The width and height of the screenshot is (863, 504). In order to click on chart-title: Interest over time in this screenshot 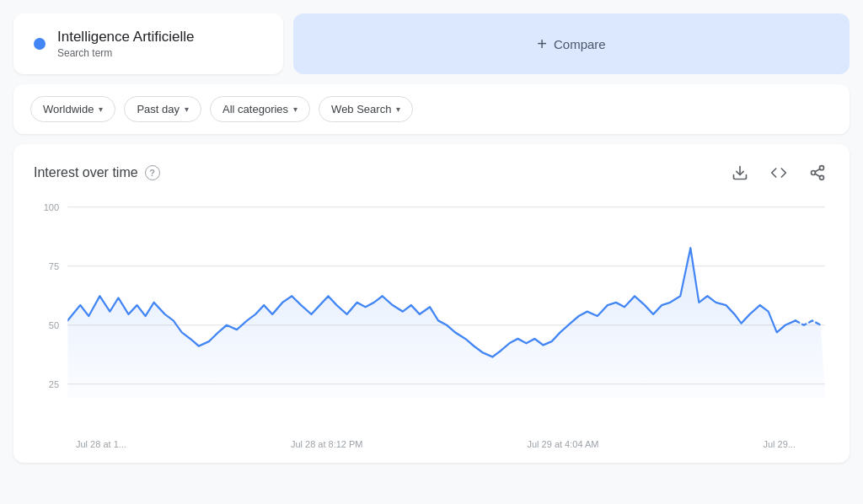, I will do `click(86, 173)`.